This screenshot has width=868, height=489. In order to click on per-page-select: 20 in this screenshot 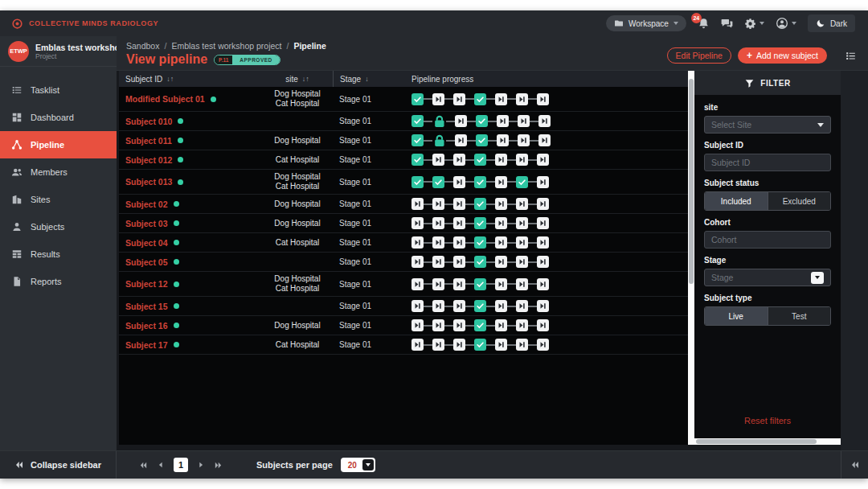, I will do `click(358, 465)`.